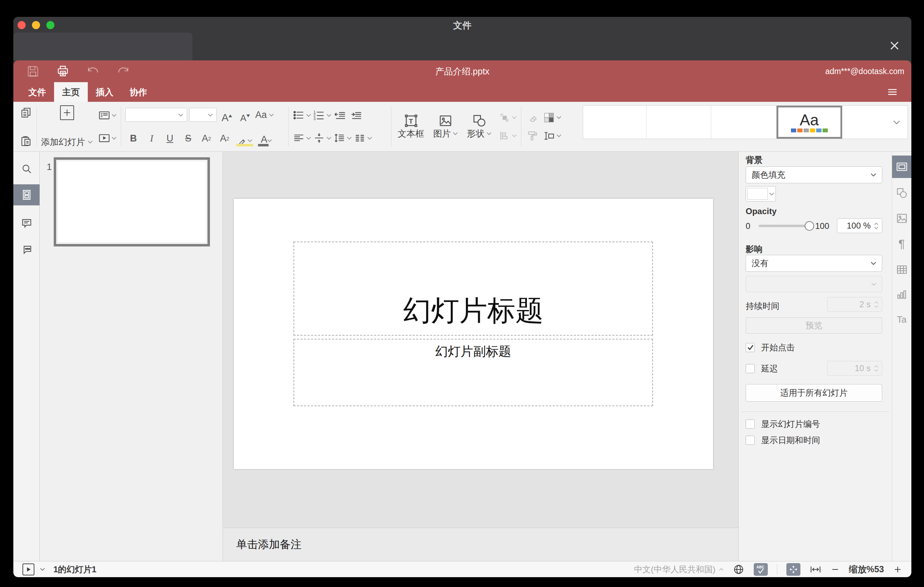 The width and height of the screenshot is (924, 587). I want to click on bold-button: B, so click(134, 138).